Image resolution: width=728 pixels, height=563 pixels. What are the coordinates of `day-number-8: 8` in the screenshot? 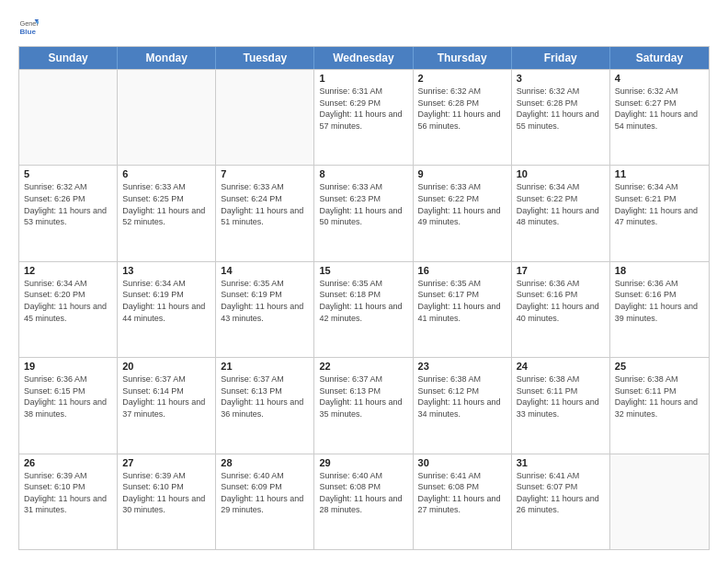 It's located at (363, 174).